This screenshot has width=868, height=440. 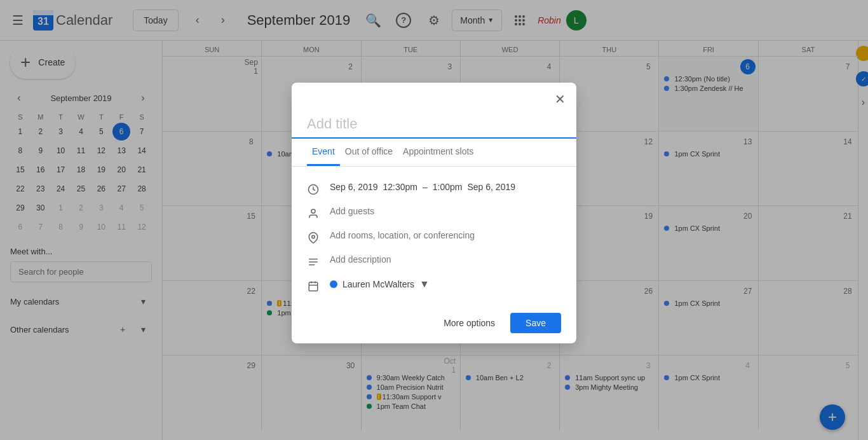 I want to click on dialog-guests-content: Add guests, so click(x=445, y=211).